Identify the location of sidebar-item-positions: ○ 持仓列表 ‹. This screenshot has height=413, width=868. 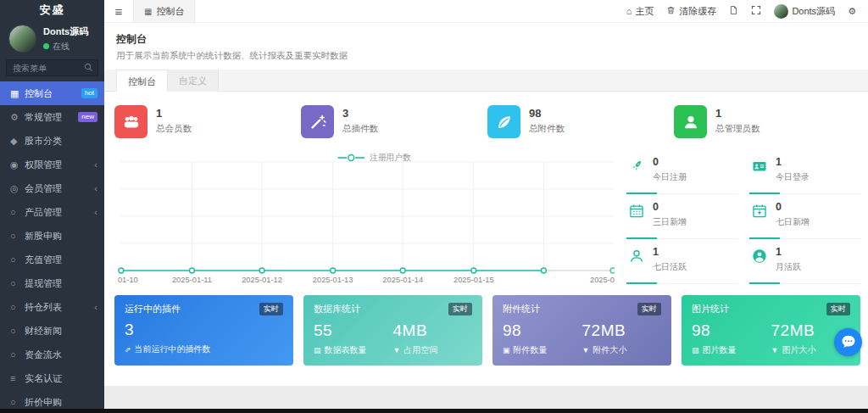
(53, 307).